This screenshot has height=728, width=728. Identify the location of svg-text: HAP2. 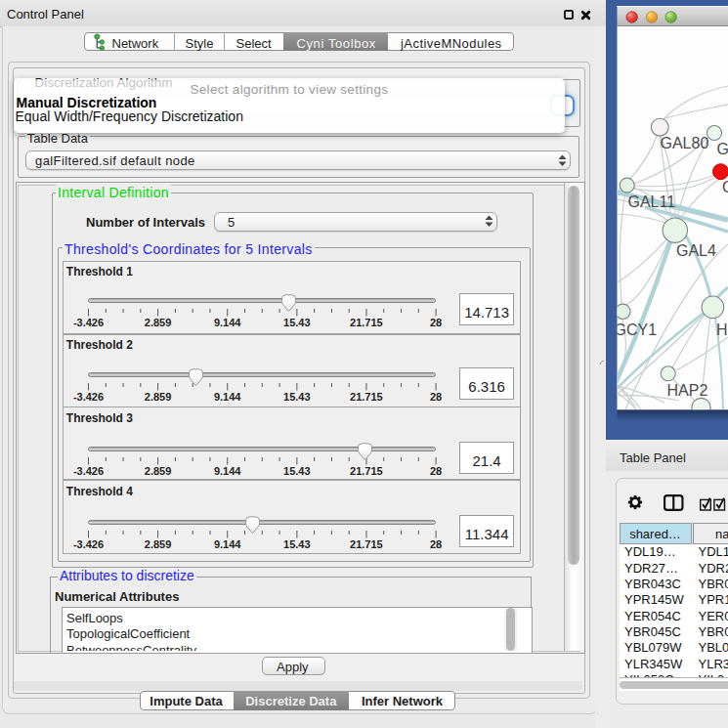
(688, 391).